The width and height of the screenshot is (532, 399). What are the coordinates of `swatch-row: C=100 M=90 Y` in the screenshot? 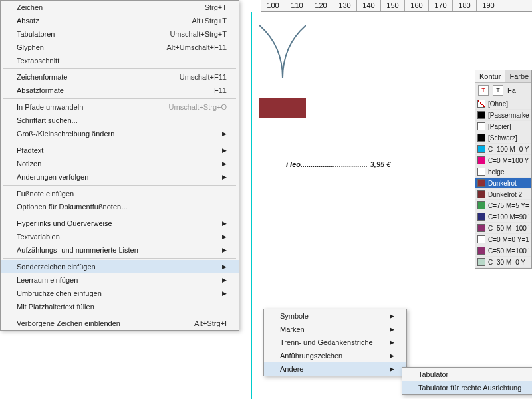 It's located at (503, 217).